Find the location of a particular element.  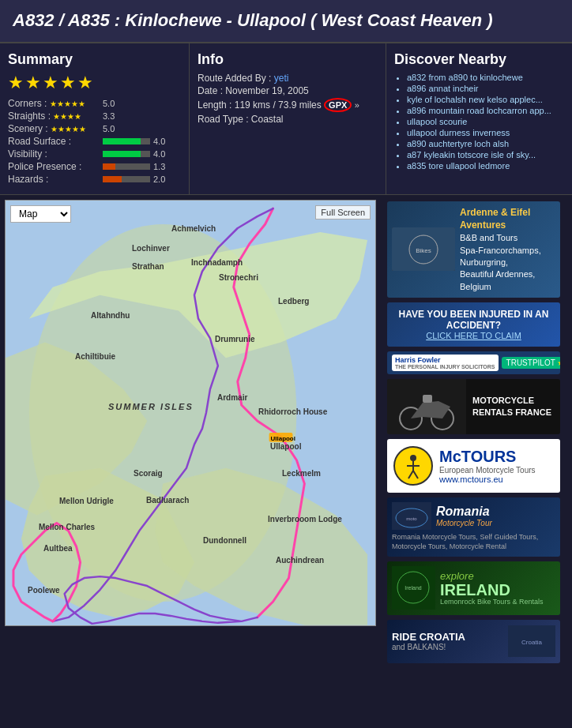

croatia-sub: and BALKANS! is located at coordinates (428, 647).